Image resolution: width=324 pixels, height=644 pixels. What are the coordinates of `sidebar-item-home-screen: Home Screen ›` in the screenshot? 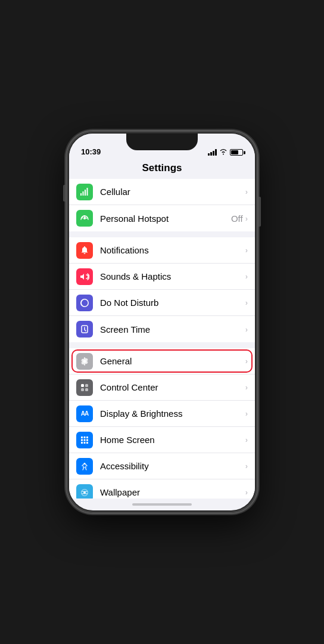 It's located at (162, 440).